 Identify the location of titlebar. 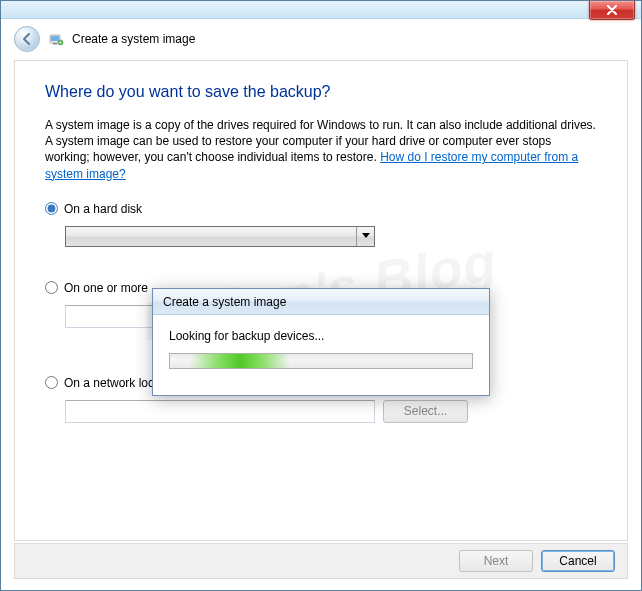
(321, 10).